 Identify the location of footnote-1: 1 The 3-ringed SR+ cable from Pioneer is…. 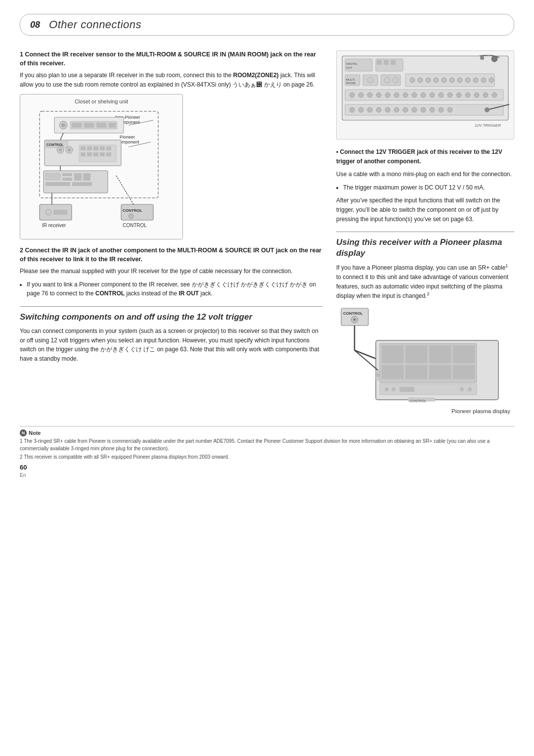
(267, 445).